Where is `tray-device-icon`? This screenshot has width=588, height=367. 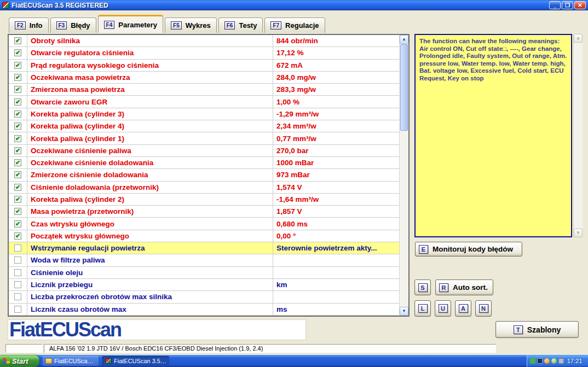
tray-device-icon is located at coordinates (561, 361).